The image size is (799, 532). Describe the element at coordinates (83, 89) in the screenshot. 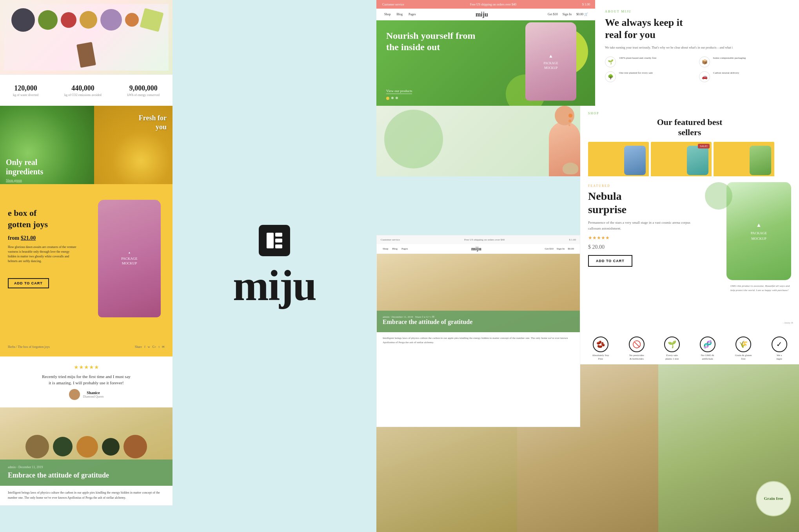

I see `stat-co2-number: 440,000` at that location.